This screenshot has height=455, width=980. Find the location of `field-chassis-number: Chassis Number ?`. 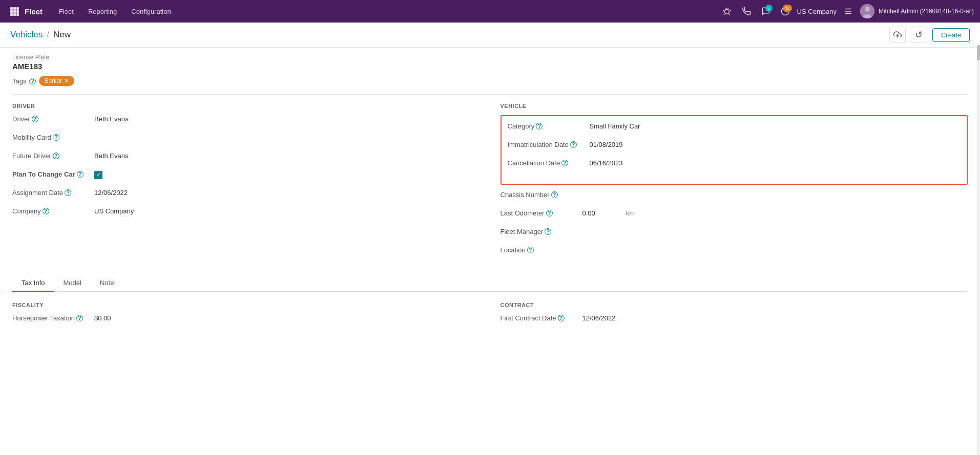

field-chassis-number: Chassis Number ? is located at coordinates (735, 198).